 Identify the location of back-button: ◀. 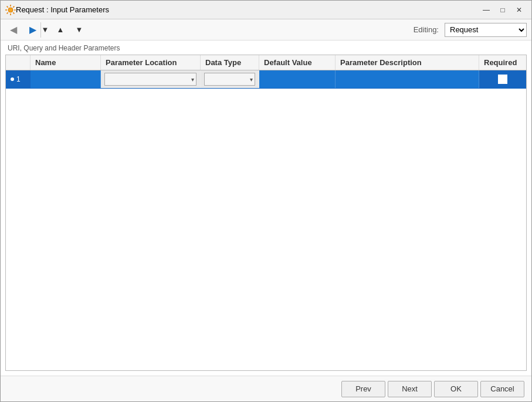
(13, 30).